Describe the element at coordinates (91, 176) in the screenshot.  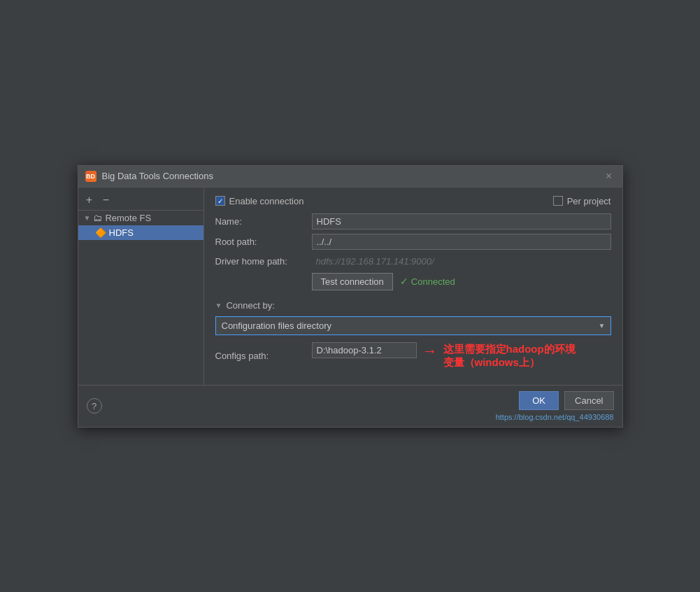
I see `app-icon-label: BD` at that location.